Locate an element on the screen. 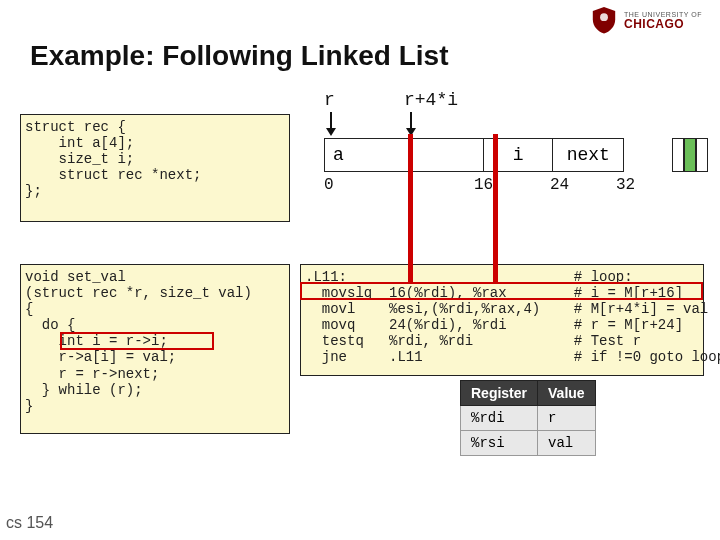  field-next: next is located at coordinates (588, 155).